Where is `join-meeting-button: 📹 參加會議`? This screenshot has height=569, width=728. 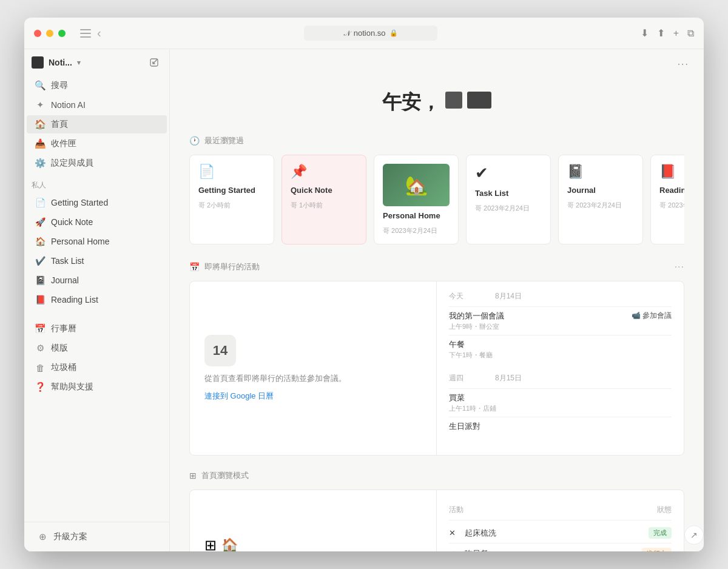 join-meeting-button: 📹 參加會議 is located at coordinates (652, 315).